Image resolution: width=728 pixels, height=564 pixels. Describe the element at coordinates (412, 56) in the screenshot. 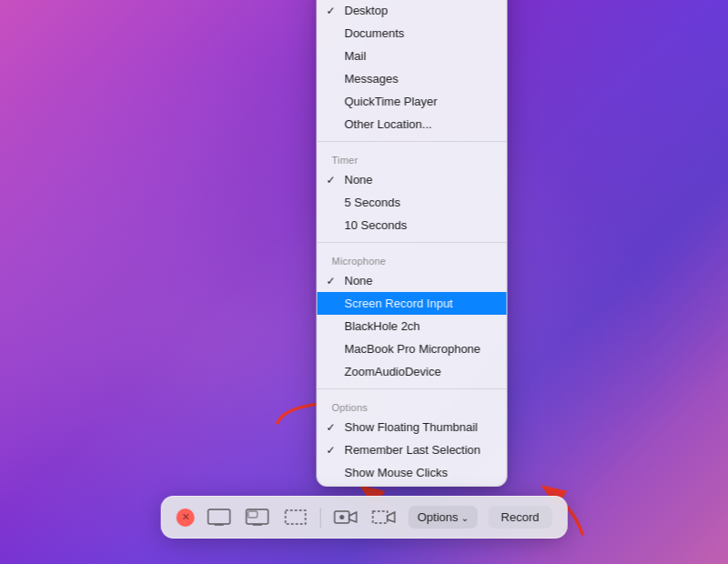

I see `menu-item-mail: Mail` at that location.